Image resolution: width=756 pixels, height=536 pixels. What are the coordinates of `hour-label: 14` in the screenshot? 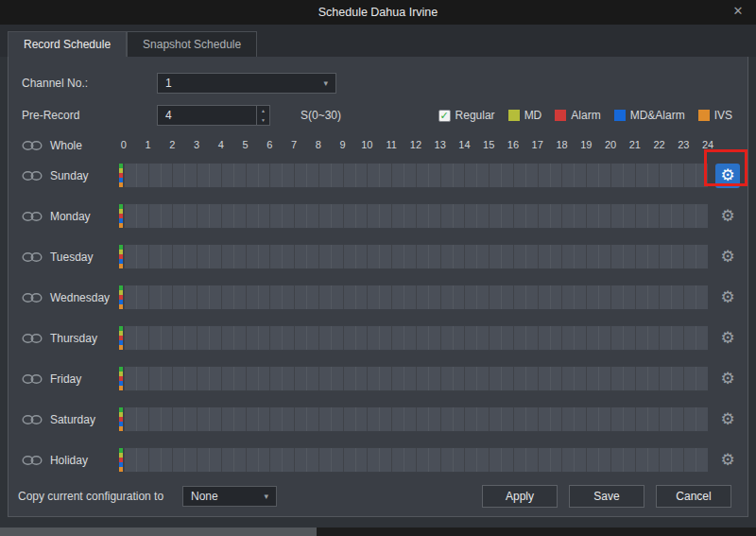 It's located at (464, 145).